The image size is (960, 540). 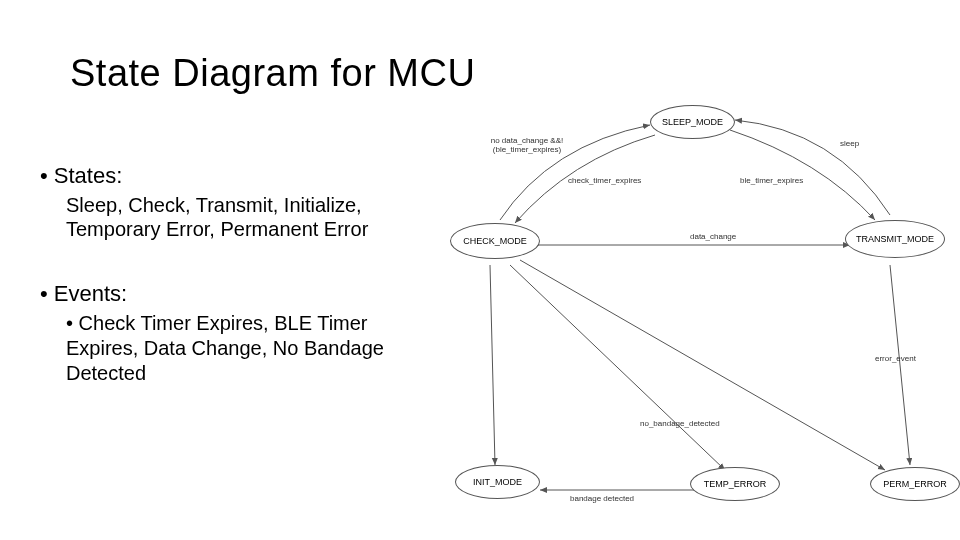 I want to click on states-list: Sleep, Check, Transmit, Initialize, Temp…, so click(x=253, y=217).